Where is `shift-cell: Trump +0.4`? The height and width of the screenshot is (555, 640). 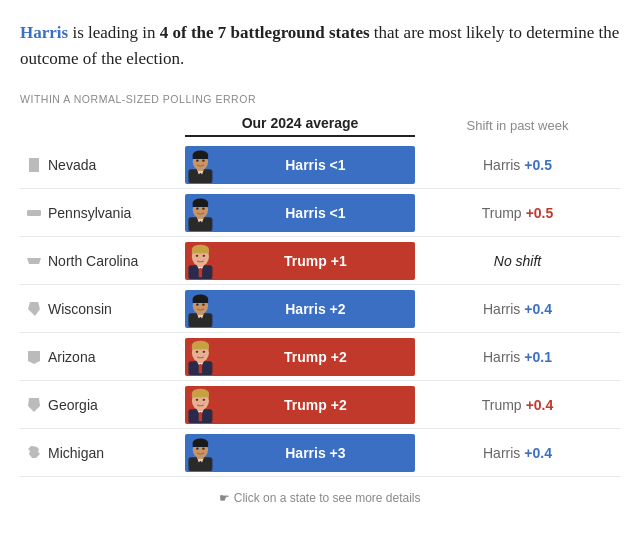
shift-cell: Trump +0.4 is located at coordinates (518, 405).